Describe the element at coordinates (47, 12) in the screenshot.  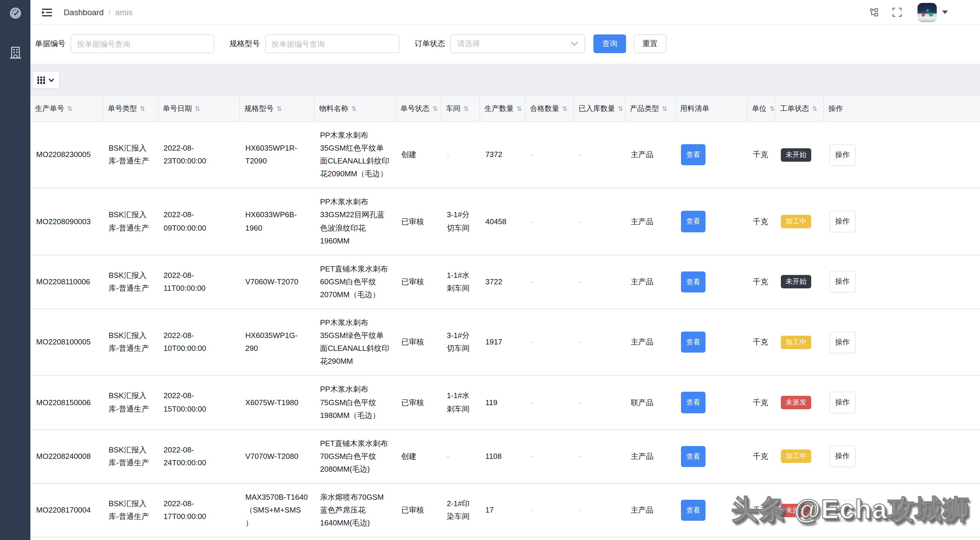
I see `collapse-menu-icon` at that location.